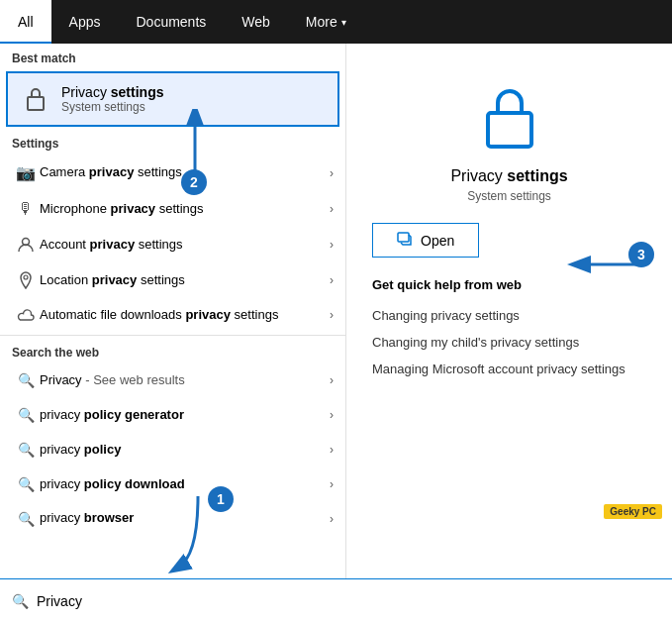  Describe the element at coordinates (633, 511) in the screenshot. I see `geeky-badge: Geeky PC` at that location.